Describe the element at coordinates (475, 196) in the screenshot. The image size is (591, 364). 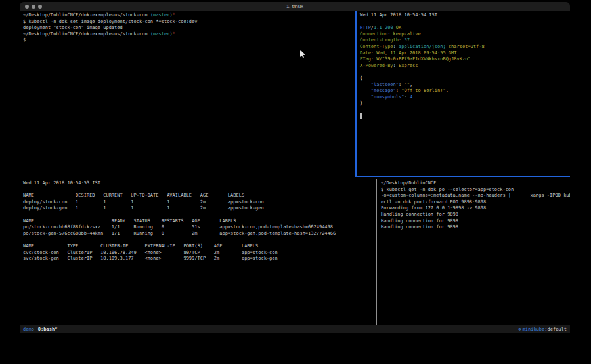
I see `terminal-line: -o=custom-columns=:metadata.name --no-he…` at that location.